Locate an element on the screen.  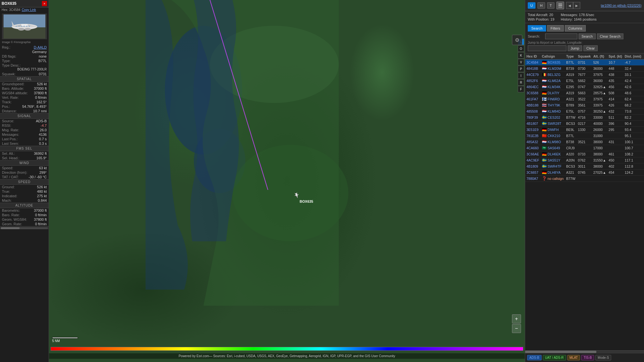
zoom-out-button: − is located at coordinates (516, 329).